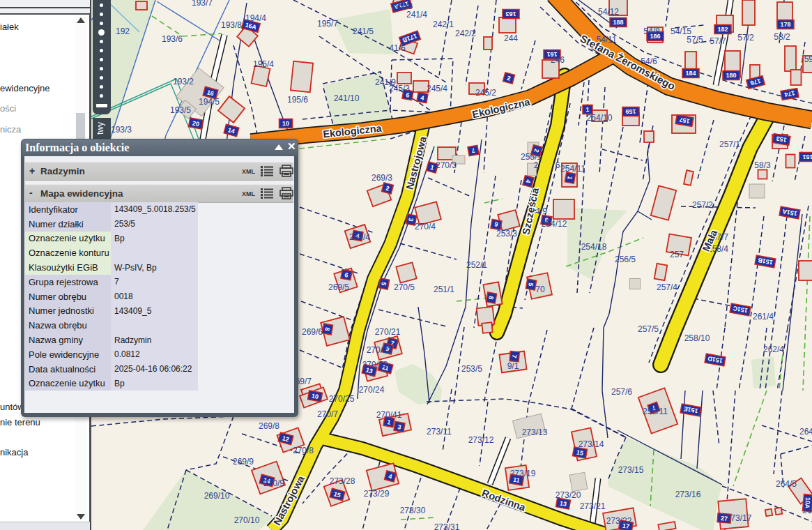  What do you see at coordinates (648, 329) in the screenshot?
I see `svg-text: 257/5` at bounding box center [648, 329].